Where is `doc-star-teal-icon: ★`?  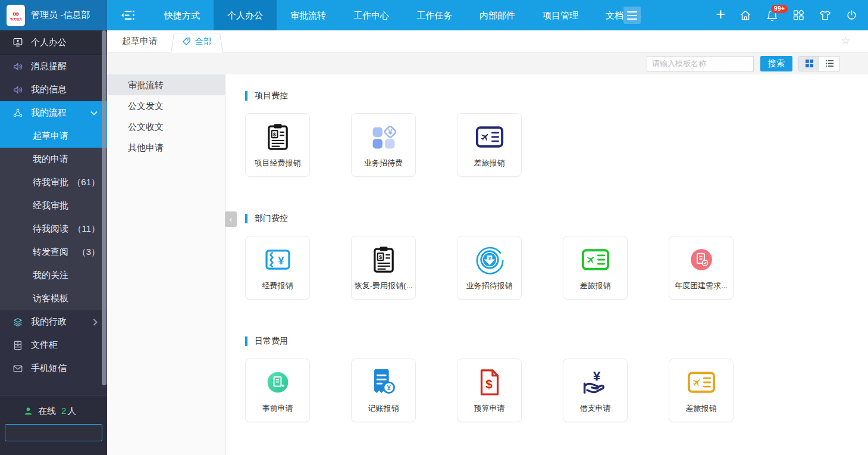 doc-star-teal-icon: ★ is located at coordinates (278, 382).